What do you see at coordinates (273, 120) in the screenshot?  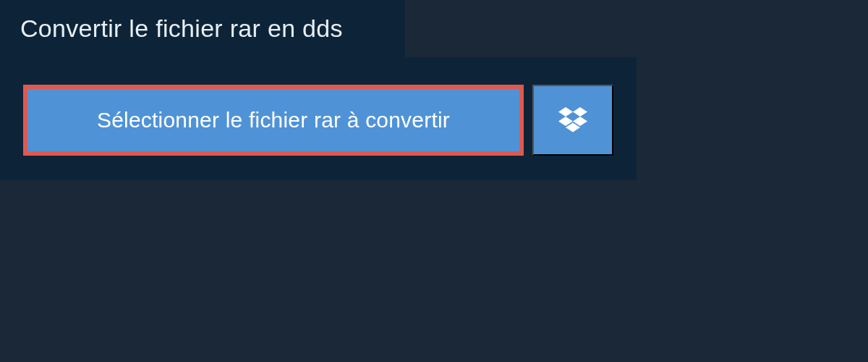 I see `select-file-button: Sélectionner le fichier rar à convertir` at bounding box center [273, 120].